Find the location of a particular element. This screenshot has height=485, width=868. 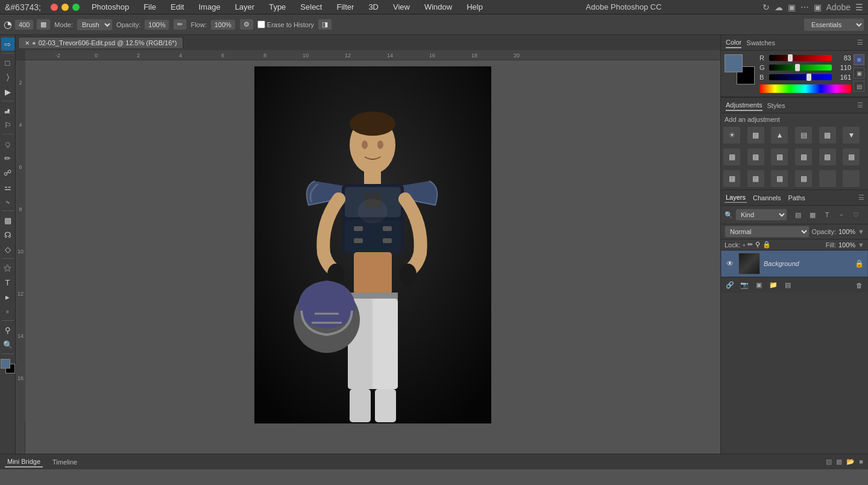

essentials-select: Essentials Photography 3D is located at coordinates (834, 25).